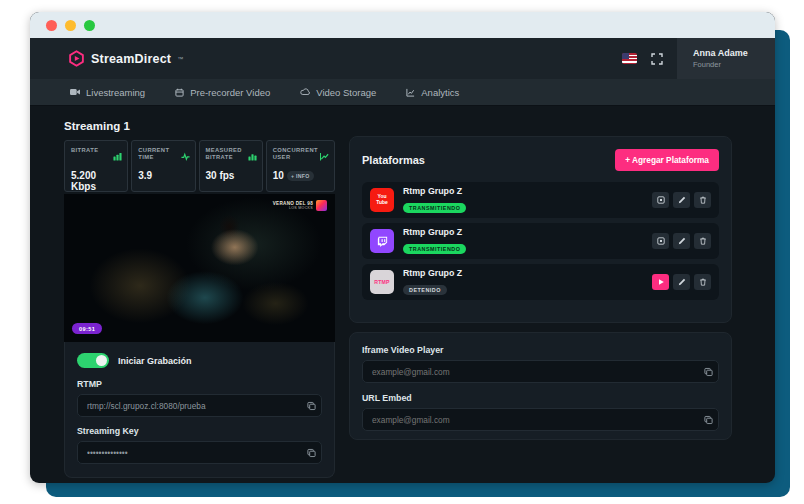 This screenshot has height=504, width=804. I want to click on fullscreen-icon, so click(657, 59).